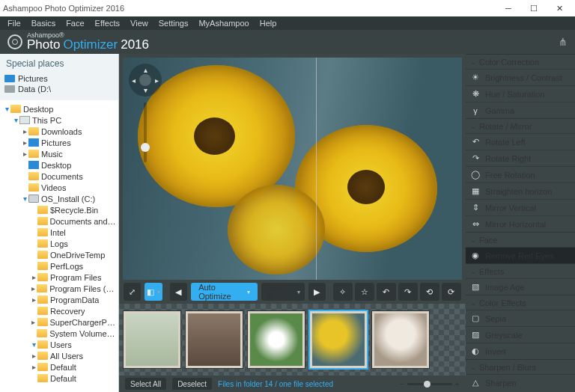 The image size is (575, 392). Describe the element at coordinates (401, 384) in the screenshot. I see `zoom-out-icon: −` at that location.